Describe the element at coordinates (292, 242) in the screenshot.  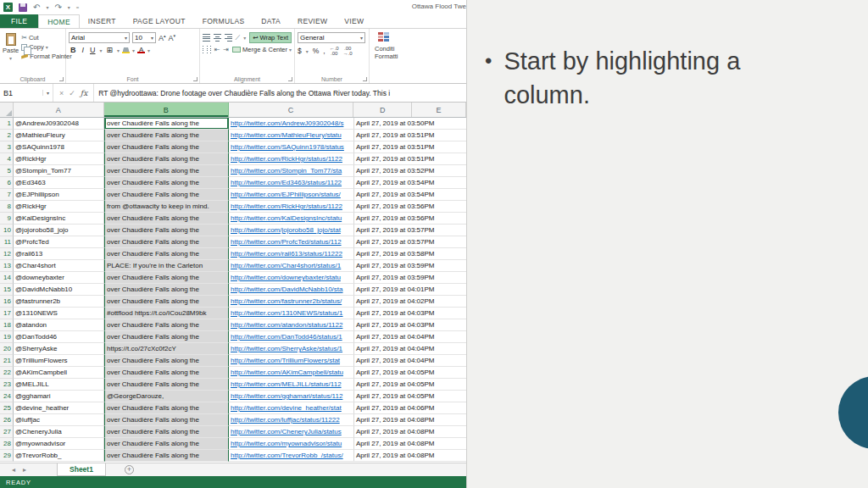
I see `cell-c11: http://twitter.com/ProfcTed/status/112` at that location.